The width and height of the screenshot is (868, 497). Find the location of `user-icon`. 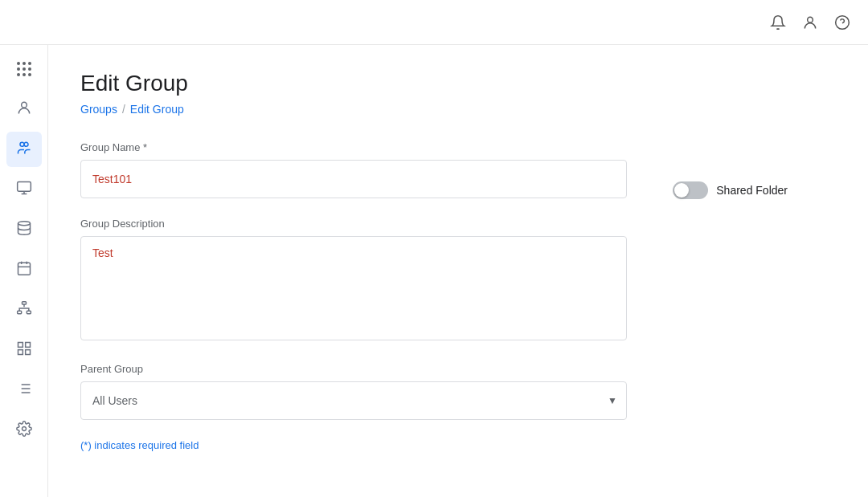

user-icon is located at coordinates (24, 109).